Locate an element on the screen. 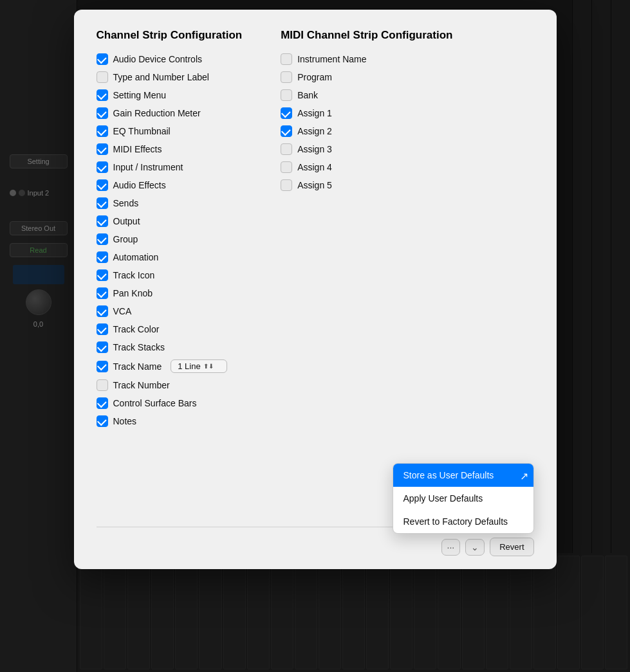 The height and width of the screenshot is (672, 630). checkbox-item-audio-effects: Audio Effects is located at coordinates (170, 185).